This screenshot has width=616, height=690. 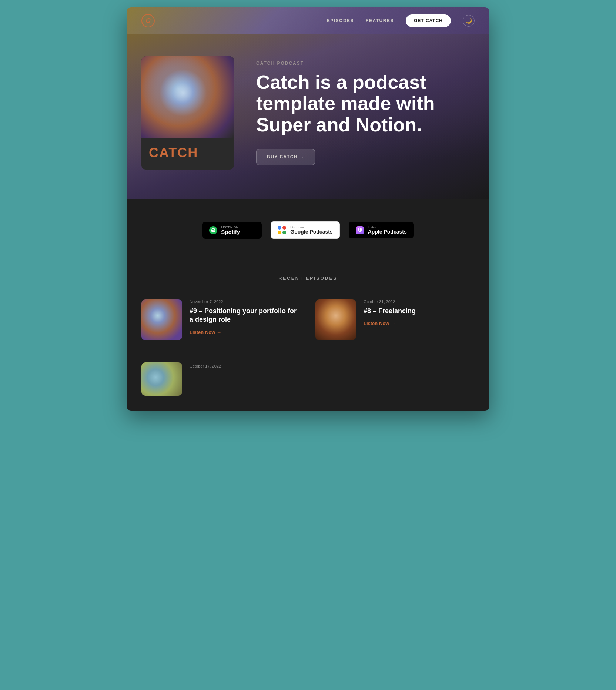 What do you see at coordinates (365, 104) in the screenshot?
I see `hero-title: Catch is a podcast template made with Su…` at bounding box center [365, 104].